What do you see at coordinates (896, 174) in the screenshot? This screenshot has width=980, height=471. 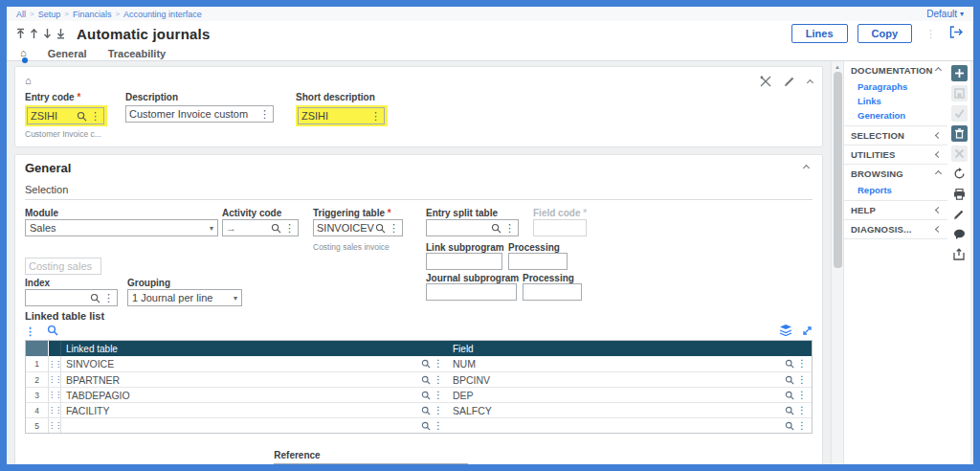 I see `section-browsing-header: BROWSING` at bounding box center [896, 174].